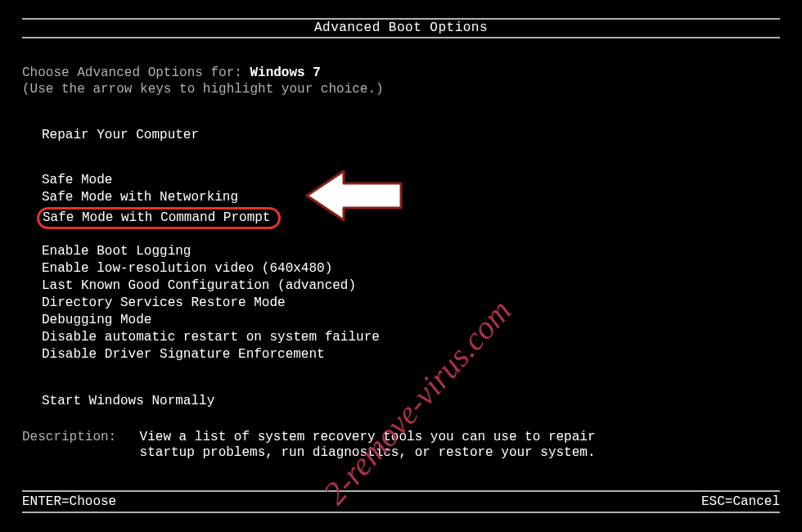 Image resolution: width=802 pixels, height=532 pixels. Describe the element at coordinates (213, 401) in the screenshot. I see `menu-start-normally: Start Windows Normally` at that location.